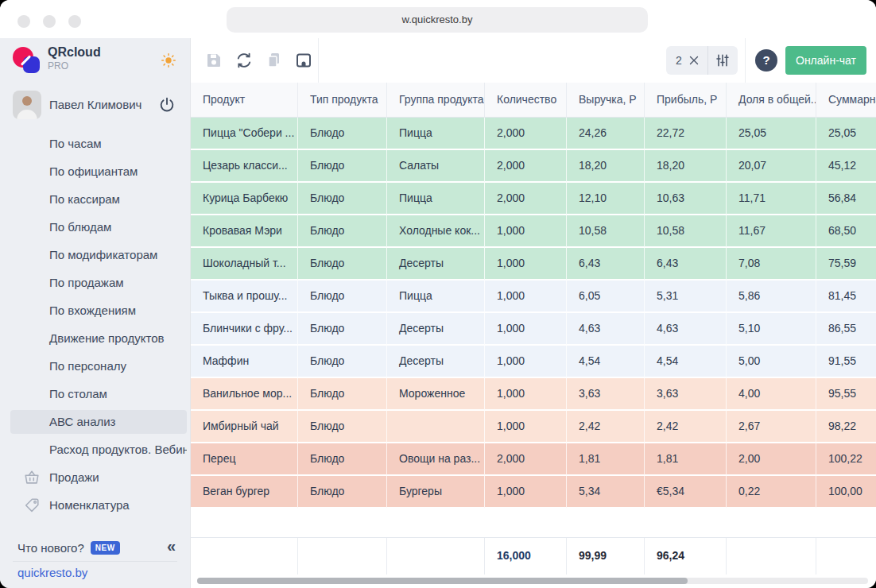 Image resolution: width=876 pixels, height=588 pixels. Describe the element at coordinates (685, 362) in the screenshot. I see `table-cell: 4,54` at that location.